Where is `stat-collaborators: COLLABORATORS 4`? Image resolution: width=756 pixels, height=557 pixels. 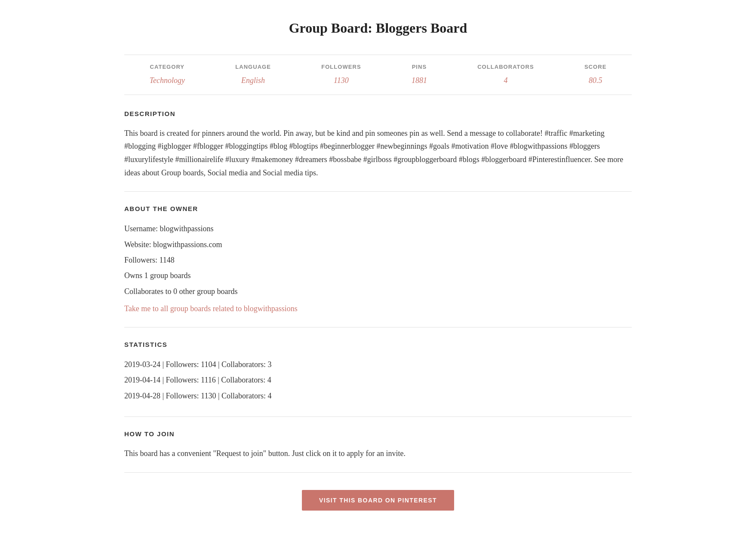
stat-collaborators: COLLABORATORS 4 is located at coordinates (506, 75).